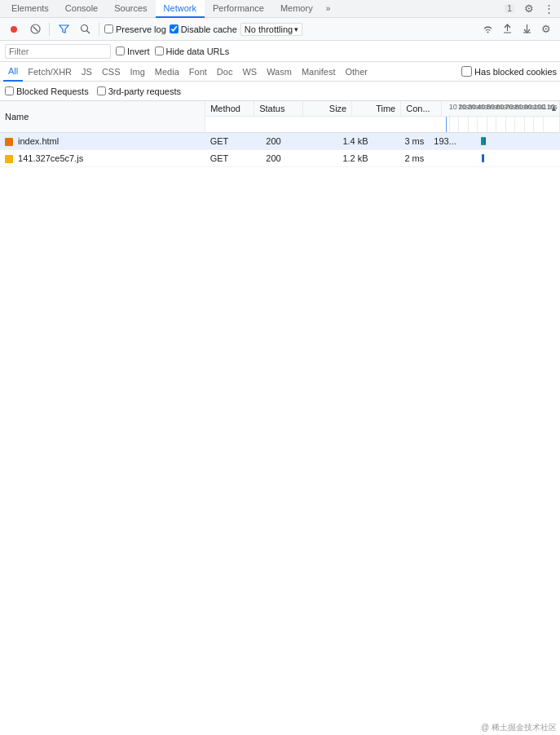 This screenshot has width=560, height=735. What do you see at coordinates (280, 134) in the screenshot?
I see `network-table: Name Method Status` at bounding box center [280, 134].